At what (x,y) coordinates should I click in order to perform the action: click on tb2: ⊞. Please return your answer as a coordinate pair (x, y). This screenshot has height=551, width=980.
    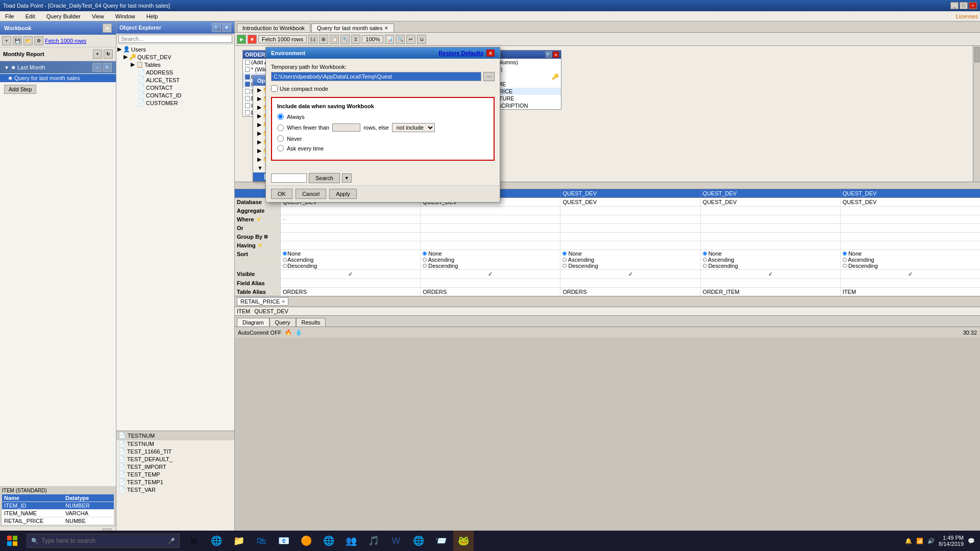
    Looking at the image, I should click on (324, 39).